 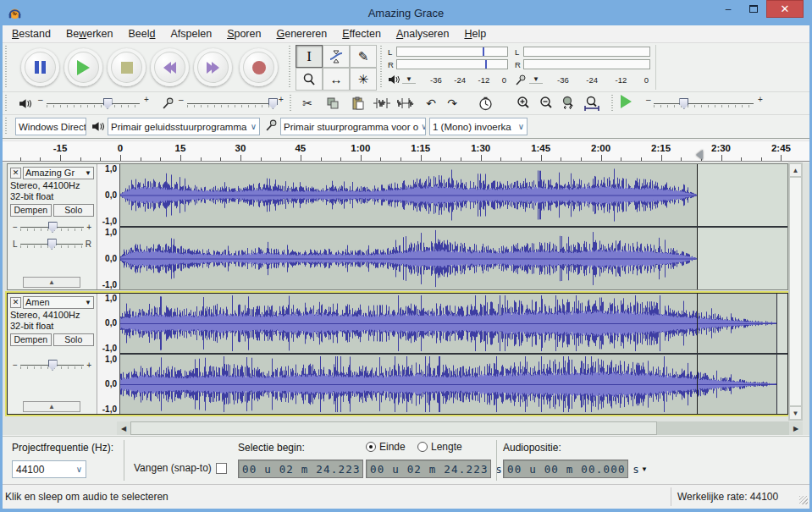 I want to click on selection-end-field: 00 u 02 m 24.223 s▼, so click(x=428, y=469).